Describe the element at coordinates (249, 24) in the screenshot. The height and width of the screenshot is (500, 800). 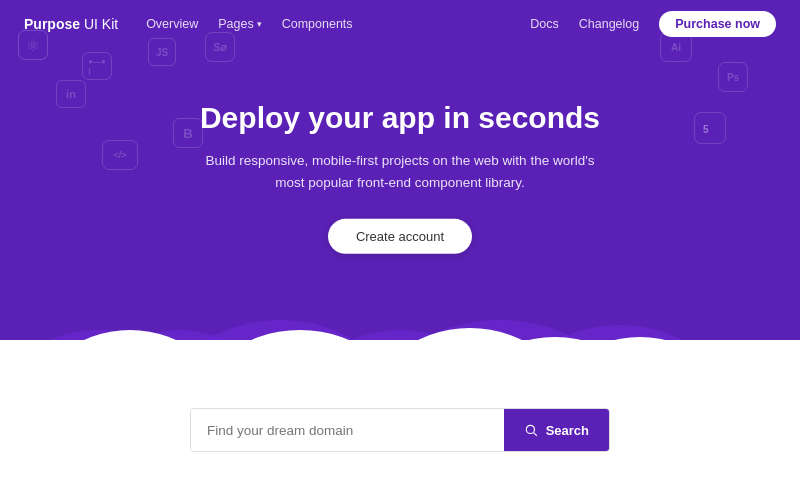
I see `nav-links: Overview Pages ▾ Components` at that location.